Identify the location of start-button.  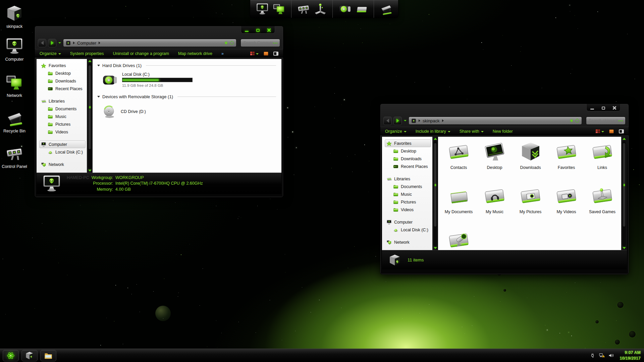
(11, 356).